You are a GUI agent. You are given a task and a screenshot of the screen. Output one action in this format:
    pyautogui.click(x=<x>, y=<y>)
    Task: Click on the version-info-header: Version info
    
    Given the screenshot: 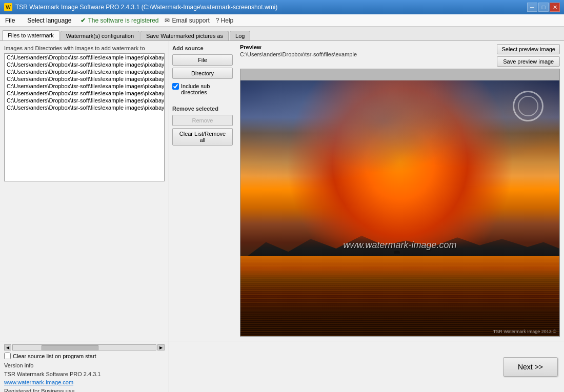 What is the action you would take?
    pyautogui.click(x=84, y=366)
    